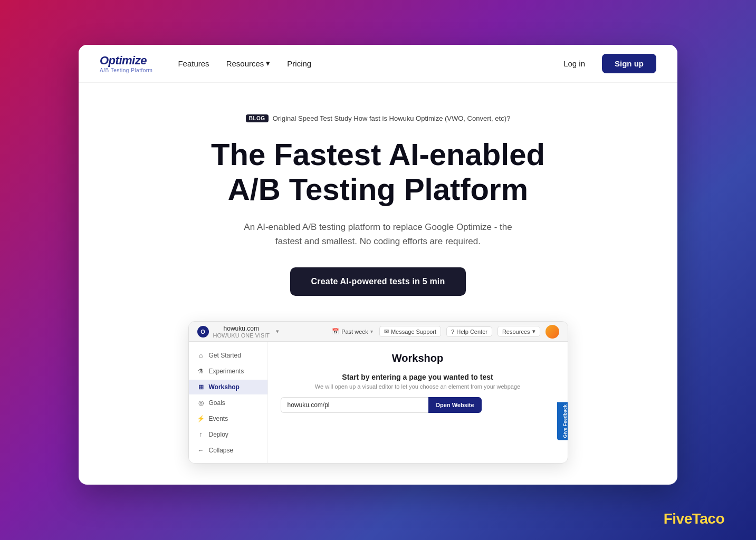 The height and width of the screenshot is (540, 756). Describe the element at coordinates (378, 402) in the screenshot. I see `app-body: ⌂ Get Started ⚗ Experiments ⊞ Workshop` at that location.